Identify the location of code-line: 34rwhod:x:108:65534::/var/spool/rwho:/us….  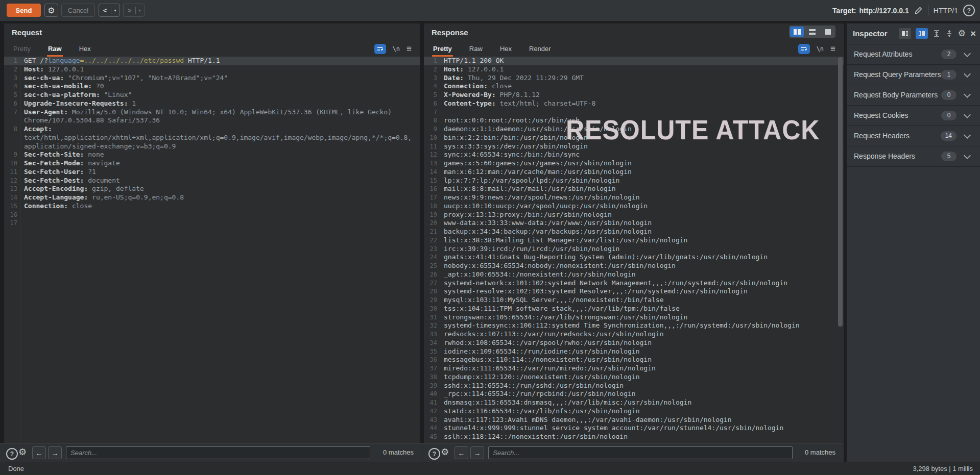
(634, 343).